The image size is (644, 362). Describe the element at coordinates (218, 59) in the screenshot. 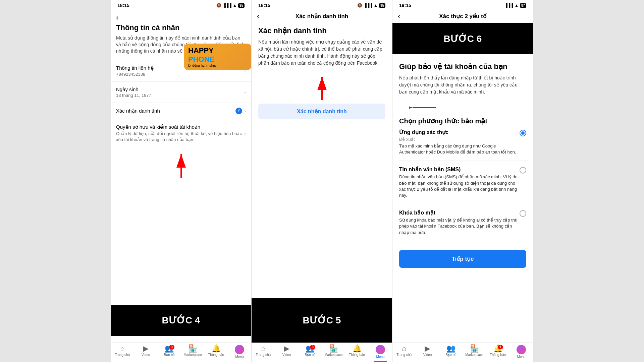

I see `watermark-phone: PHONE` at that location.